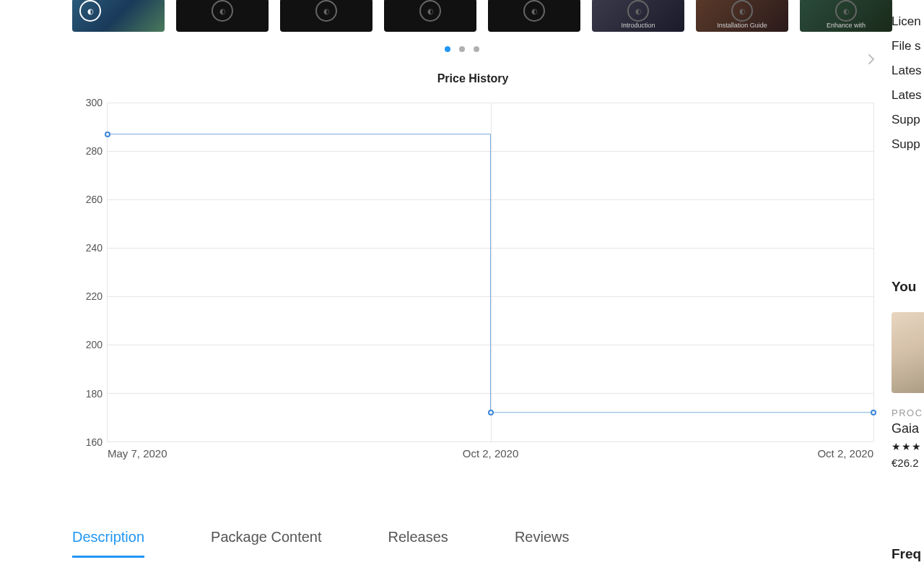  What do you see at coordinates (326, 16) in the screenshot?
I see `thumbnail-2: ◐` at bounding box center [326, 16].